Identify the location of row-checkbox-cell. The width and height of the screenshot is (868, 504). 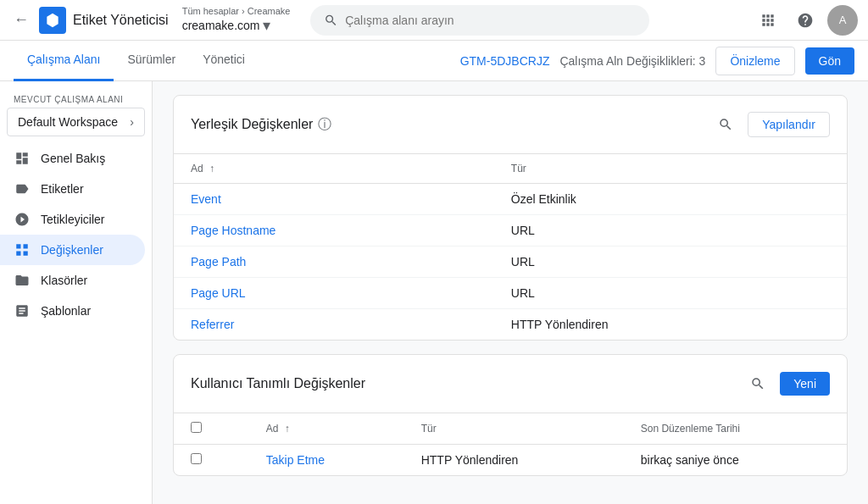
(212, 461).